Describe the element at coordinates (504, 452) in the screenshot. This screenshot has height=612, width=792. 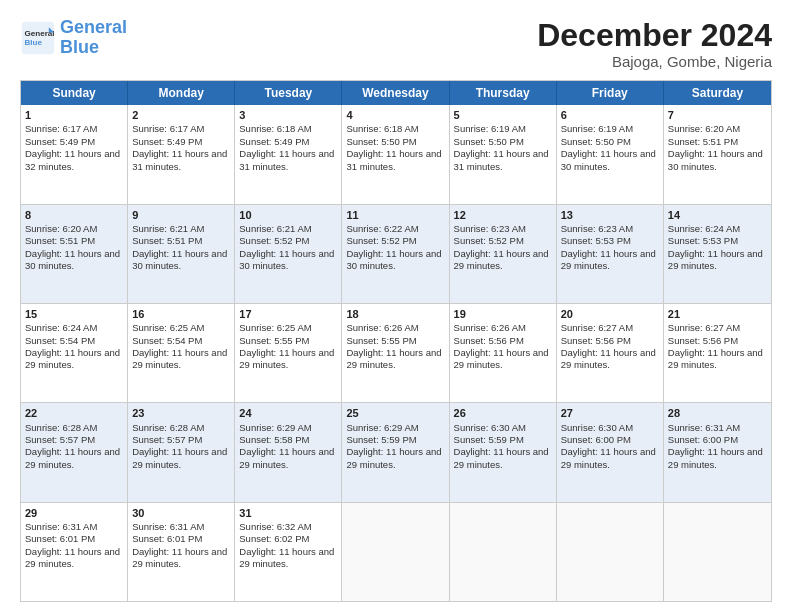
I see `table-row: 26Sunrise: 6:30 AM Sunset: 5:59 PM Dayli…` at that location.